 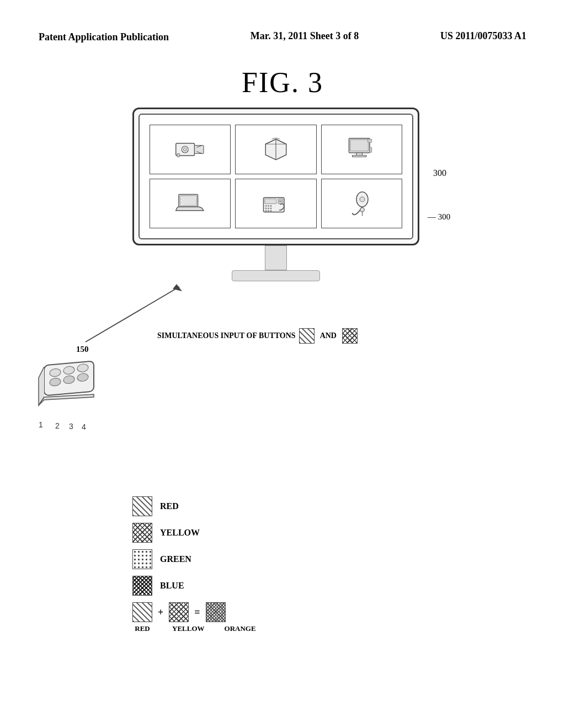 I want to click on svg-text: 2, so click(x=57, y=426).